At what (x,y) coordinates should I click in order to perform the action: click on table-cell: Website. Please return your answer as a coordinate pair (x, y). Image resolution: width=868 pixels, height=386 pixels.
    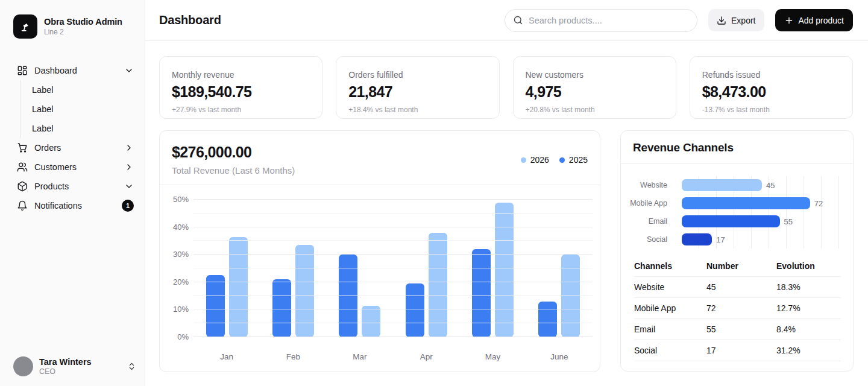
    Looking at the image, I should click on (670, 287).